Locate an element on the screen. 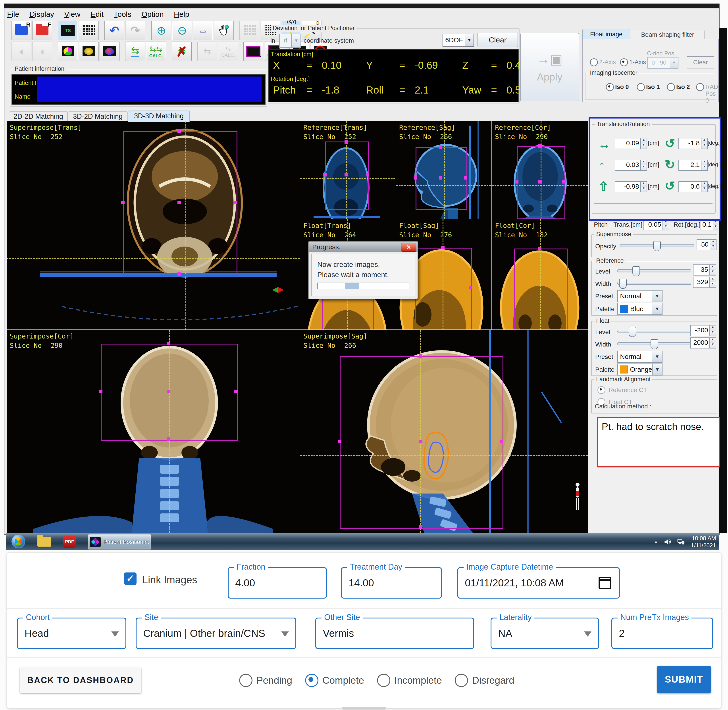 The width and height of the screenshot is (728, 710). pitch-rotation-input: -1.8▲▼ is located at coordinates (693, 144).